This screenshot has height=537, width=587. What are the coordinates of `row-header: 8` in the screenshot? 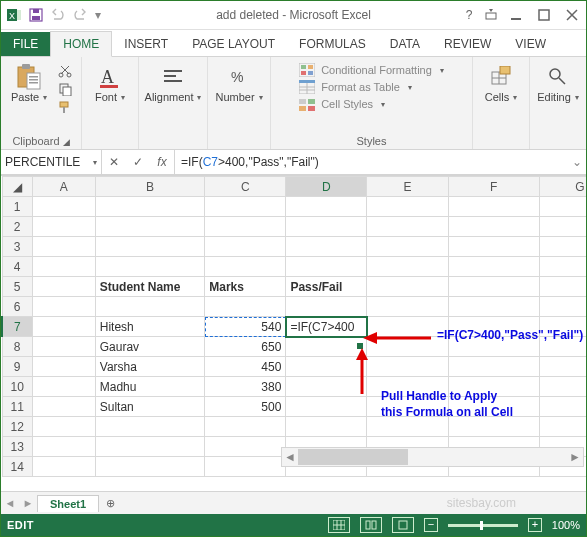 It's located at (17, 347).